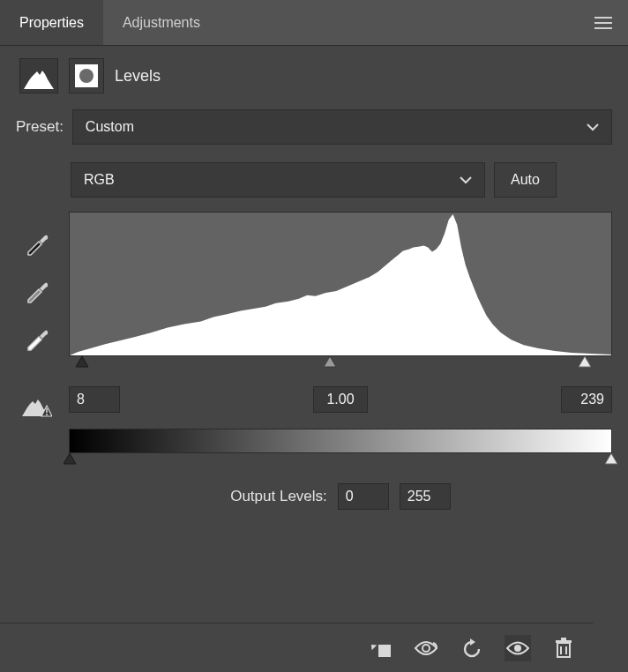 Image resolution: width=628 pixels, height=672 pixels. I want to click on tab-adjustments: Adjustments, so click(161, 23).